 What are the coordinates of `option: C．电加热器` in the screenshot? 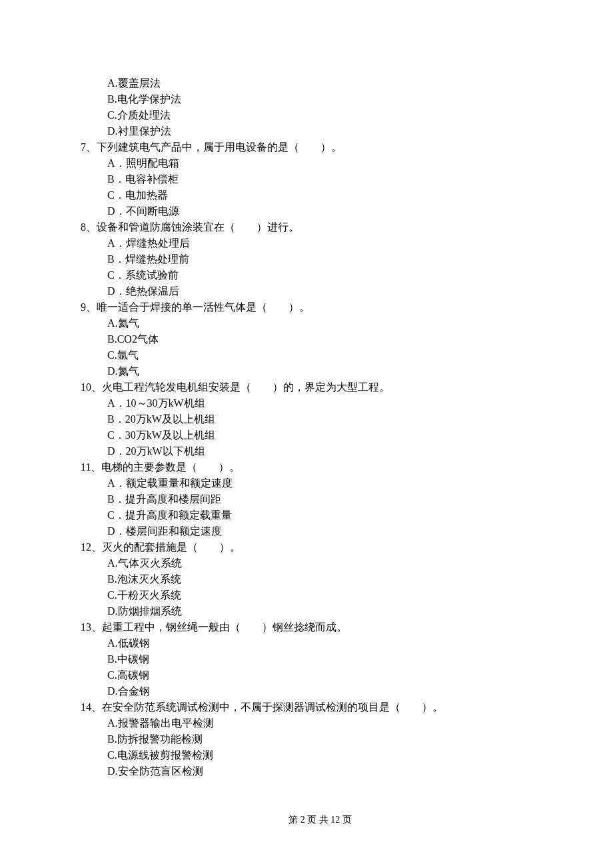 It's located at (333, 195).